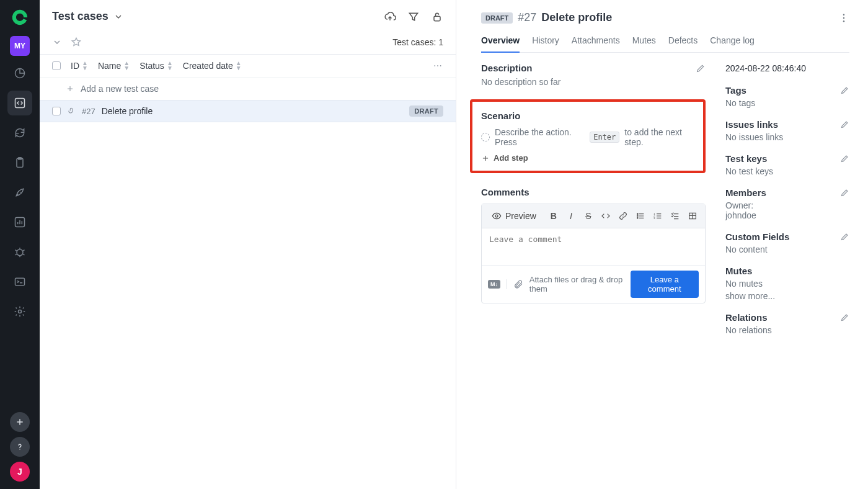  I want to click on tab-mutes: Mutes, so click(644, 43).